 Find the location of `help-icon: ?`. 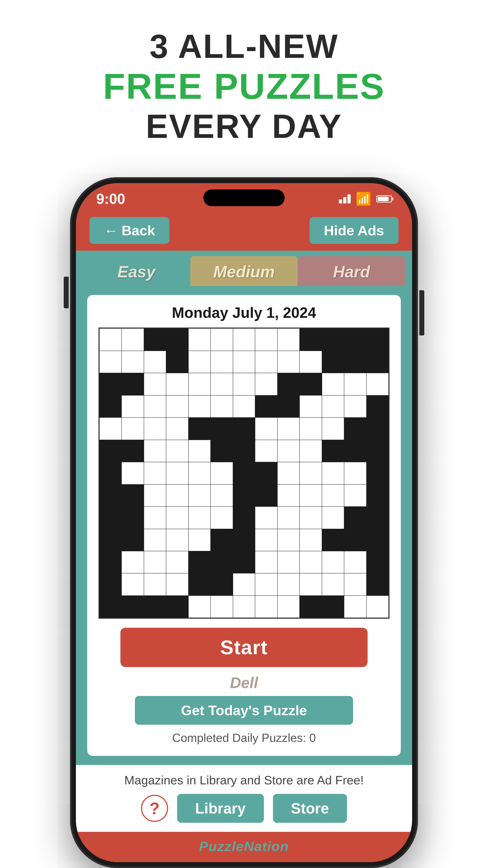

help-icon: ? is located at coordinates (155, 808).